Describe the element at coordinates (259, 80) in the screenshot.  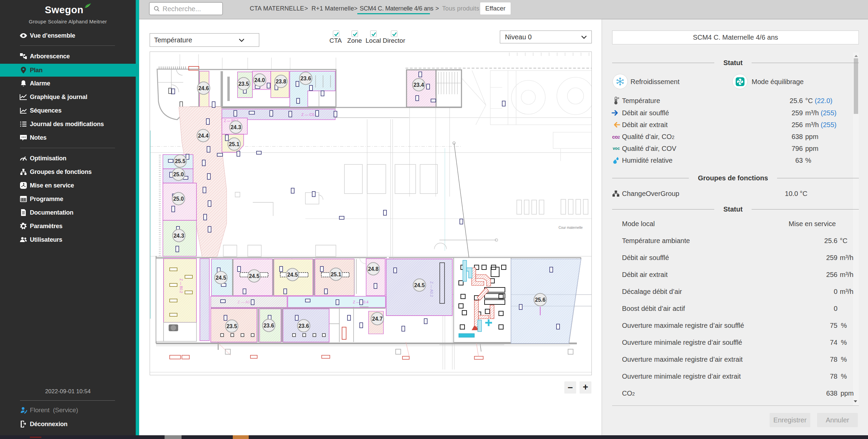
I see `svg-text: 24.0` at that location.